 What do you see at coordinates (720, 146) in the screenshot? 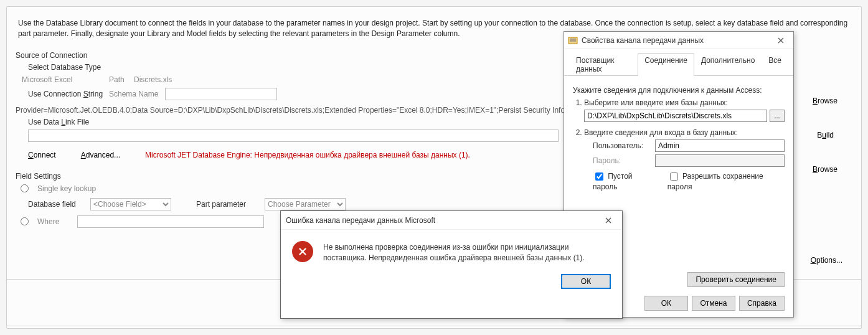
I see `username-input` at bounding box center [720, 146].